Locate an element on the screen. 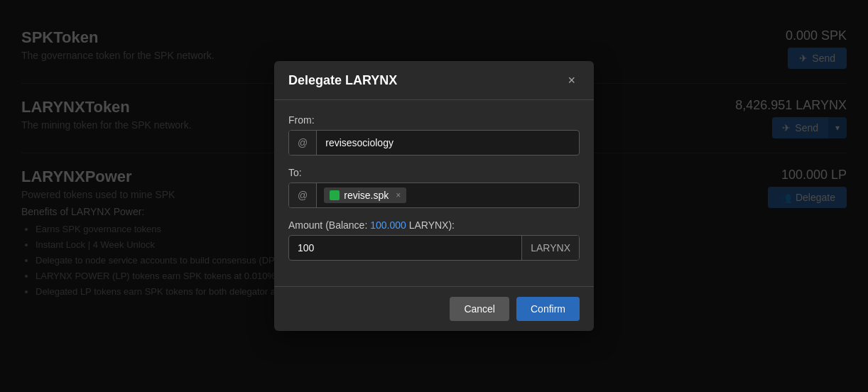  amount-field-group: Amount (Balance: 100.000 LARYNX): LARYNX is located at coordinates (434, 240).